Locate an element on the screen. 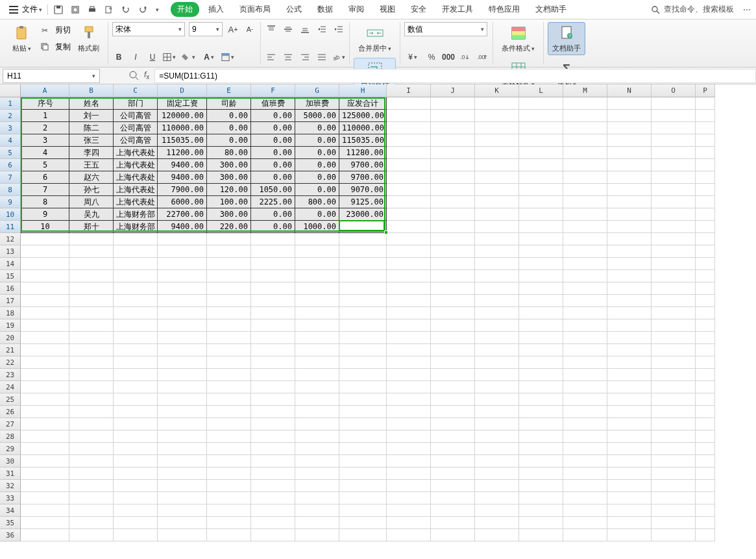 The height and width of the screenshot is (559, 756). cell-N27 is located at coordinates (629, 425).